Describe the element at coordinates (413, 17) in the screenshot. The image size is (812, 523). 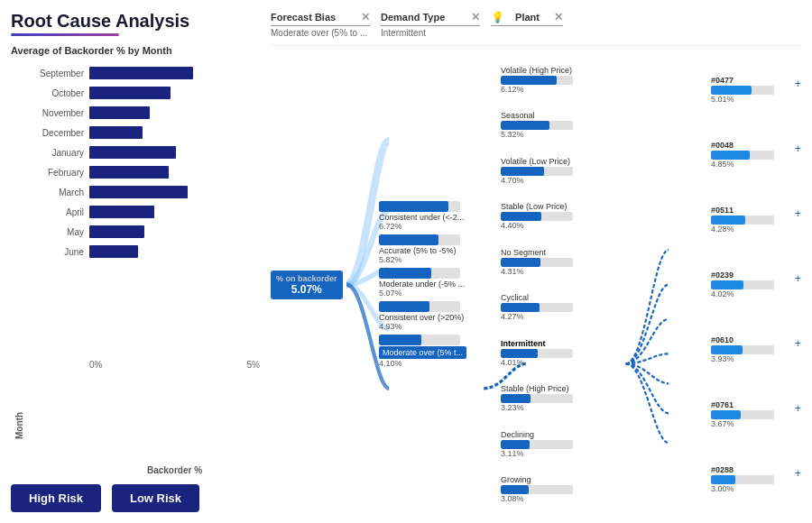
I see `demand-type-label: Demand Type` at that location.